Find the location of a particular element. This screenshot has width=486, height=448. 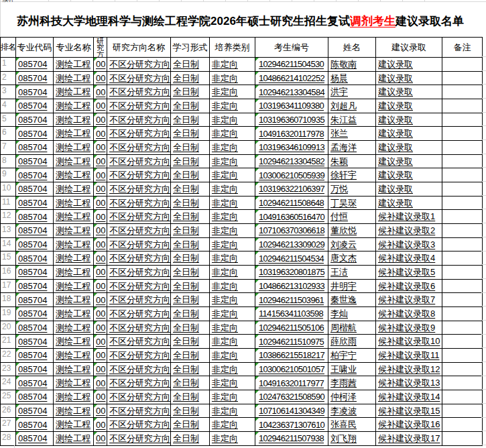

rank-cell: 1 is located at coordinates (8, 64).